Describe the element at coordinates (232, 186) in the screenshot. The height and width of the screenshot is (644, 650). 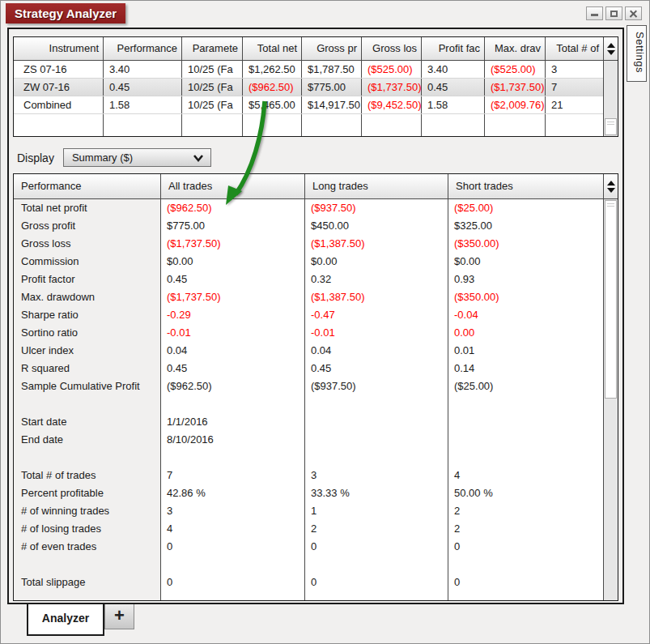
I see `column-header: All trades` at that location.